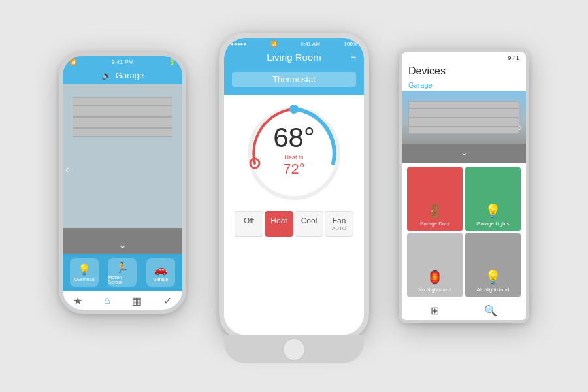 The width and height of the screenshot is (588, 392). What do you see at coordinates (294, 157) in the screenshot?
I see `heat-to-label: Heat to` at bounding box center [294, 157].